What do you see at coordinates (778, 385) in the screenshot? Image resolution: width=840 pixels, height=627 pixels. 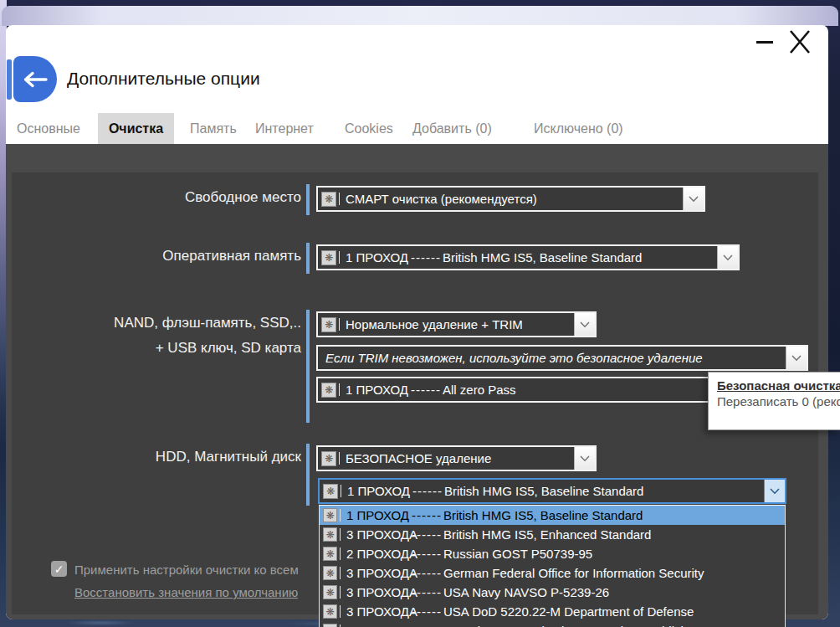 I see `tooltip-title: Безопасная очистка с` at bounding box center [778, 385].